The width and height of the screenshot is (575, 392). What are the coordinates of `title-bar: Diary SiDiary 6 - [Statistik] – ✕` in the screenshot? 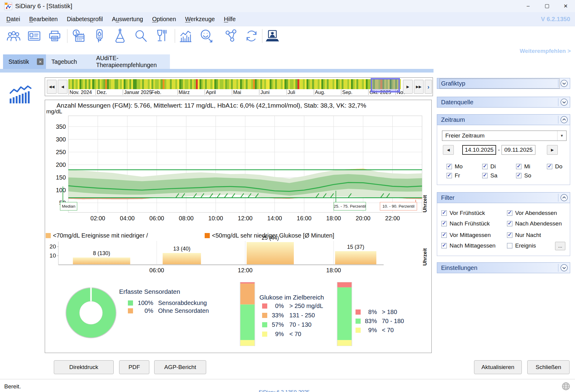 It's located at (288, 6).